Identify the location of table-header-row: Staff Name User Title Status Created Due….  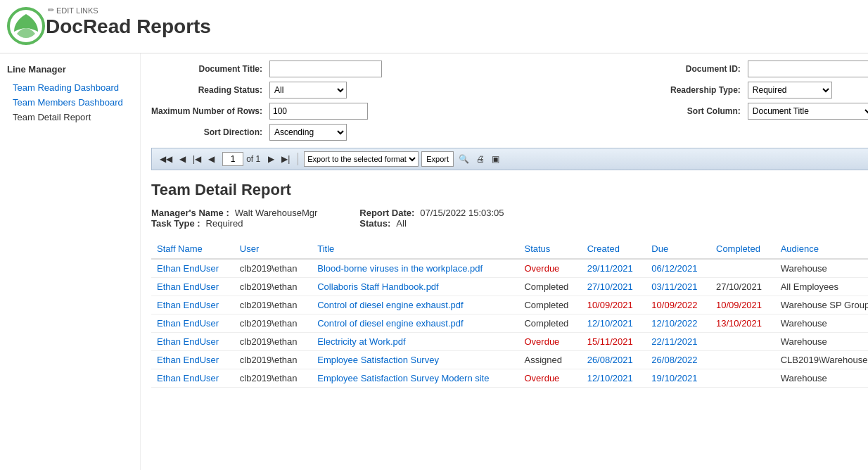
(509, 249).